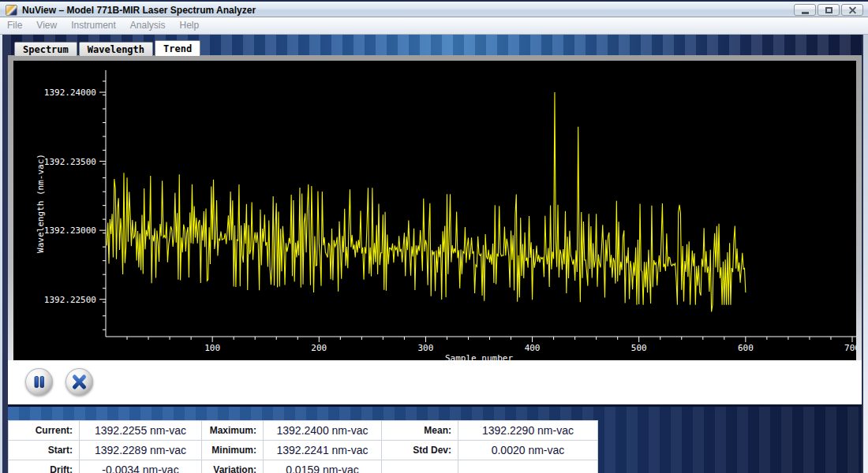  Describe the element at coordinates (805, 9) in the screenshot. I see `minimize-button` at that location.